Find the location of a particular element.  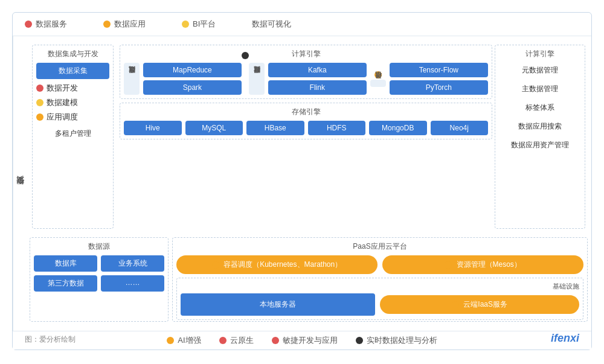

dot-schedule is located at coordinates (40, 117).